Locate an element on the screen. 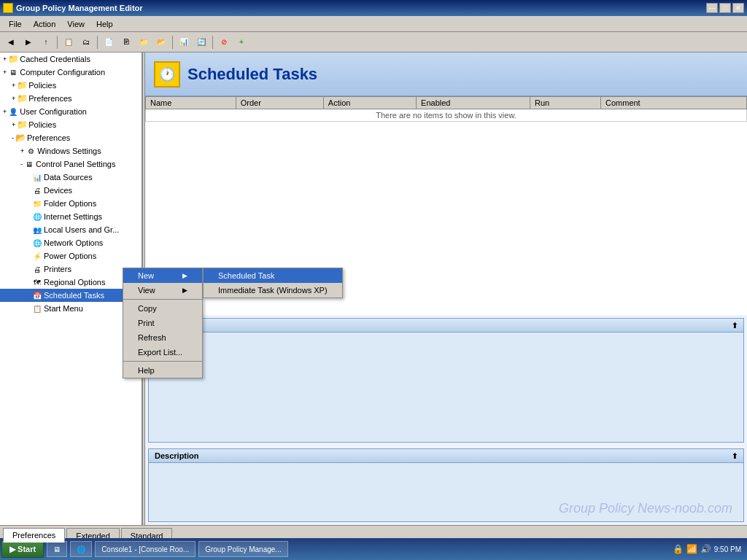 This screenshot has height=560, width=747. tree-label: Cached Credentials is located at coordinates (55, 59).